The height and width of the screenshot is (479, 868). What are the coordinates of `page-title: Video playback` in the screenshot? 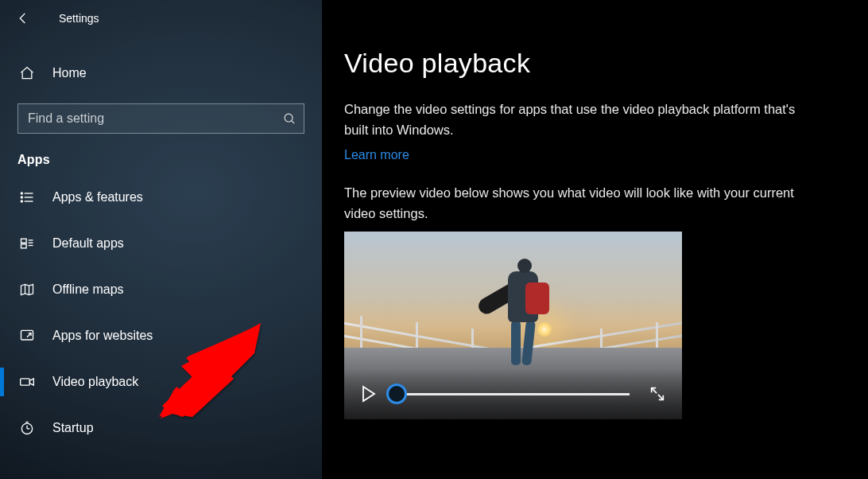 It's located at (590, 64).